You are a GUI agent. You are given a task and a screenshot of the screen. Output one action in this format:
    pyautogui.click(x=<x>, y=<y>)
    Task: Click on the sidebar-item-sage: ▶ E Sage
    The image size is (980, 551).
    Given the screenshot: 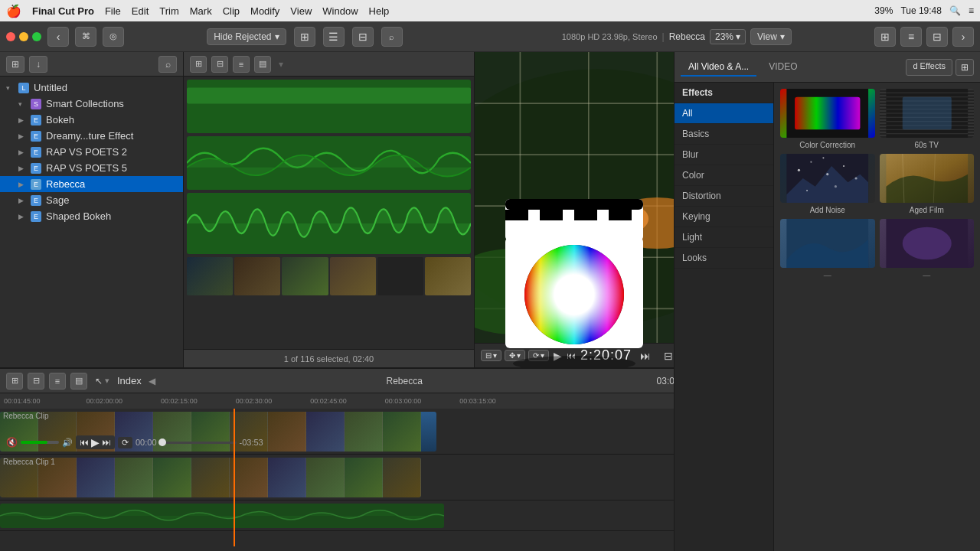 What is the action you would take?
    pyautogui.click(x=92, y=201)
    